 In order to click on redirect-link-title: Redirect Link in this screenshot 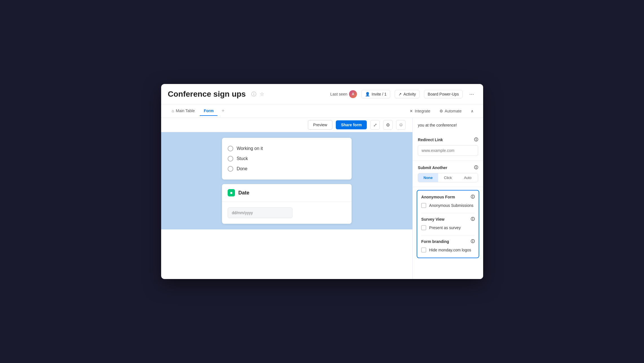, I will do `click(430, 140)`.